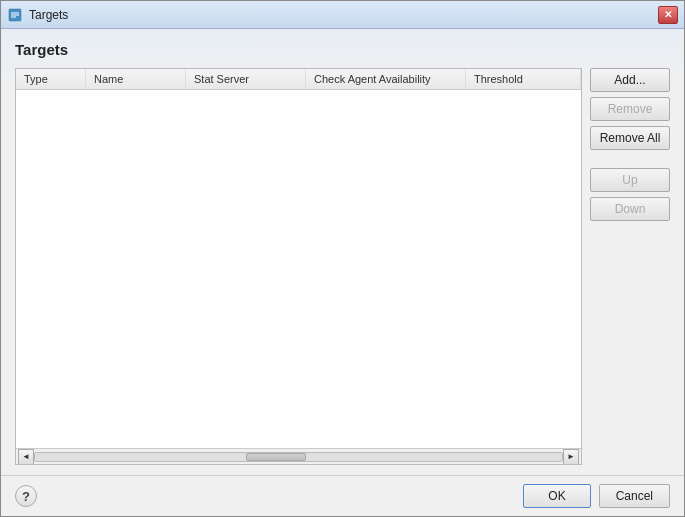  What do you see at coordinates (298, 457) in the screenshot?
I see `scrollbar-track` at bounding box center [298, 457].